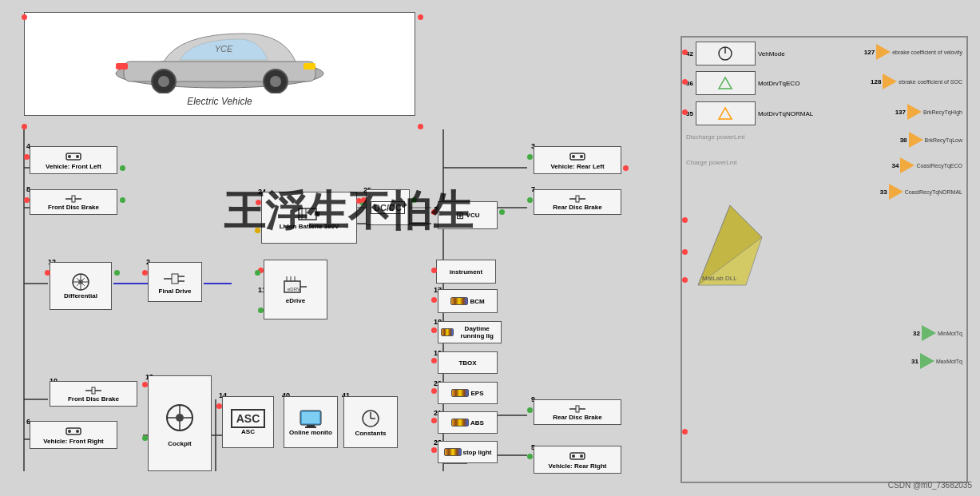  What do you see at coordinates (180, 423) in the screenshot?
I see `cockpit-block: Cockpit` at bounding box center [180, 423].